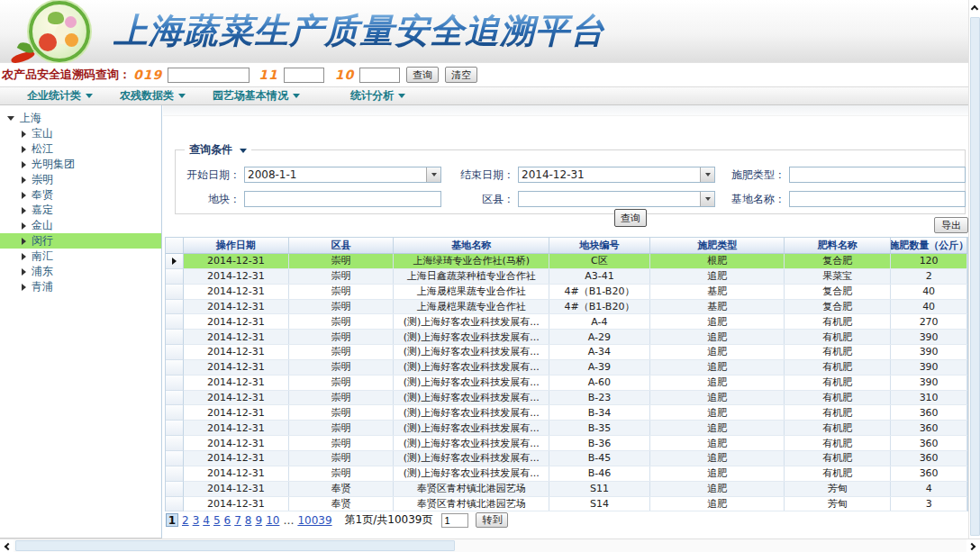 The height and width of the screenshot is (552, 980). Describe the element at coordinates (567, 353) in the screenshot. I see `table-row: 2014-12-31崇明(测)上海好客农业科技发展有...A-34追肥有机肥39…` at that location.